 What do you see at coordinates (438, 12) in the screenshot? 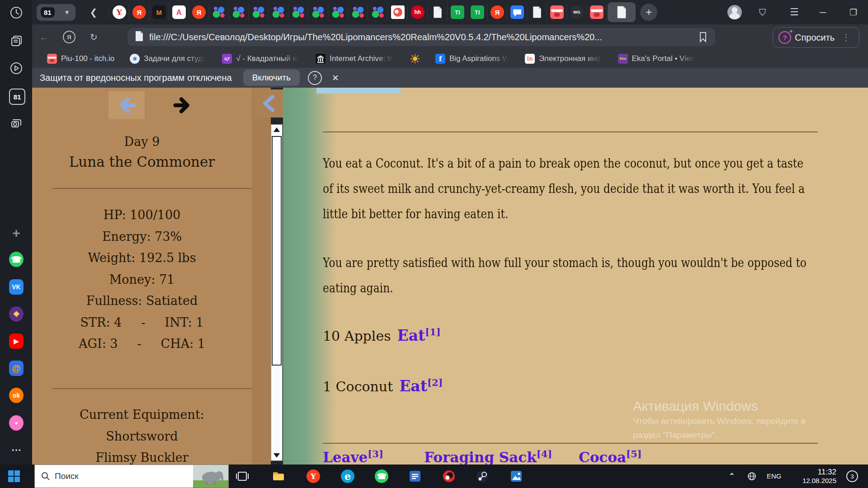
I see `doc-icon` at bounding box center [438, 12].